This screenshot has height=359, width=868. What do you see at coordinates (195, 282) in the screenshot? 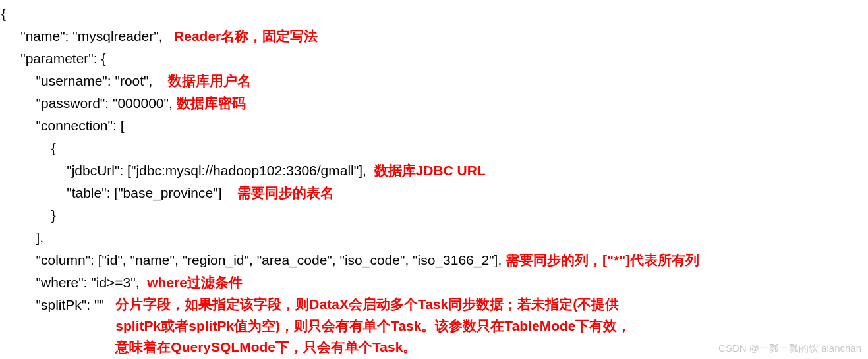
I see `annotation-where: where过滤条件` at bounding box center [195, 282].